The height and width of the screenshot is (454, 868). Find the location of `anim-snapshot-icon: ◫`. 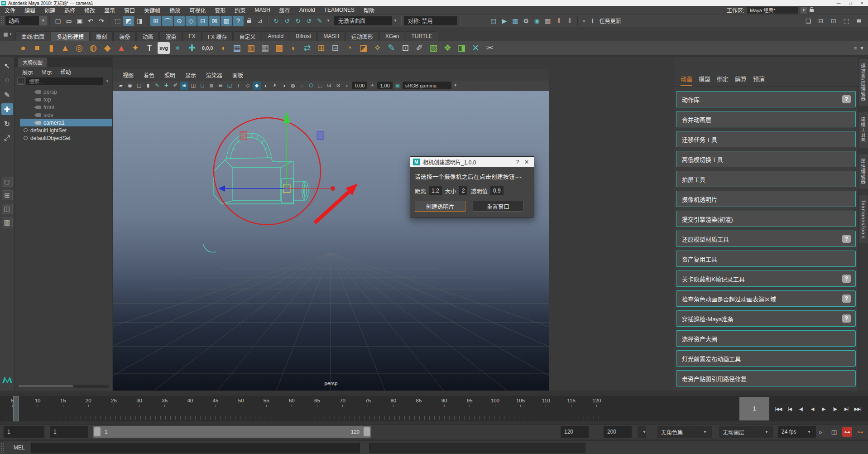

anim-snapshot-icon: ◫ is located at coordinates (834, 432).